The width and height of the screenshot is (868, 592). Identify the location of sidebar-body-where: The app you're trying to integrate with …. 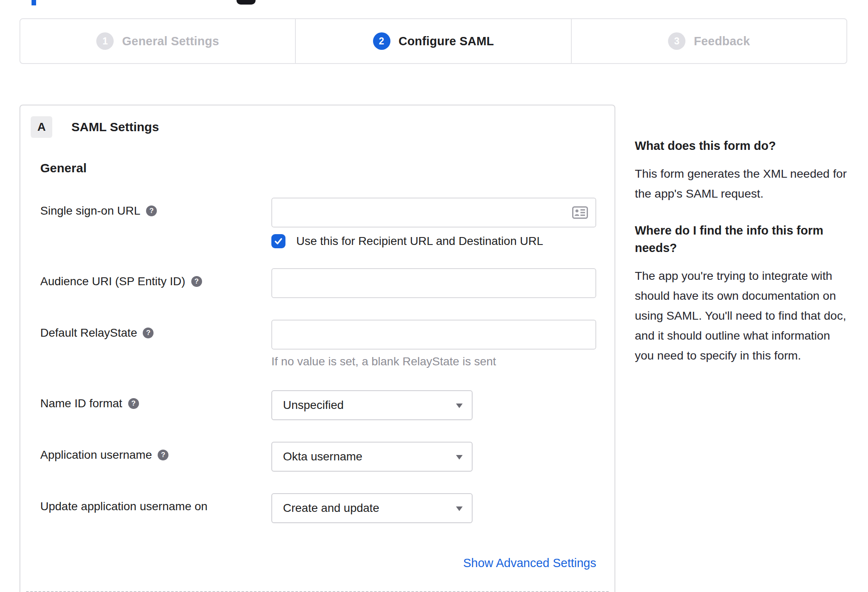
(743, 316).